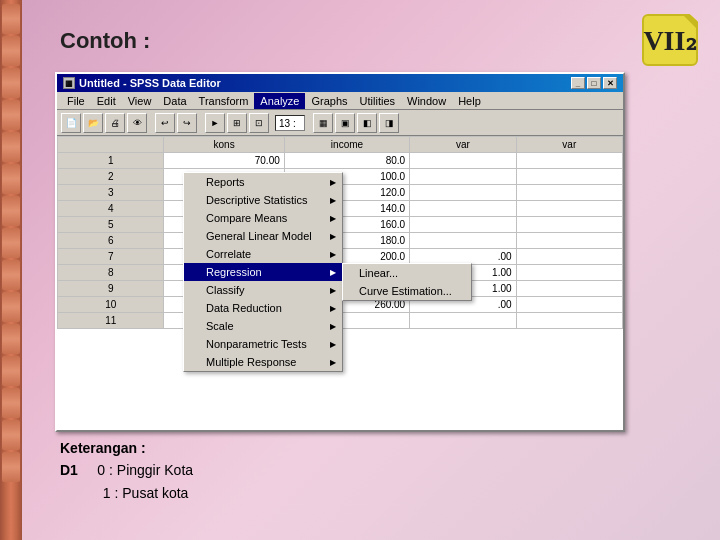 This screenshot has height=540, width=720. What do you see at coordinates (345, 123) in the screenshot?
I see `stats-button2: ▣` at bounding box center [345, 123].